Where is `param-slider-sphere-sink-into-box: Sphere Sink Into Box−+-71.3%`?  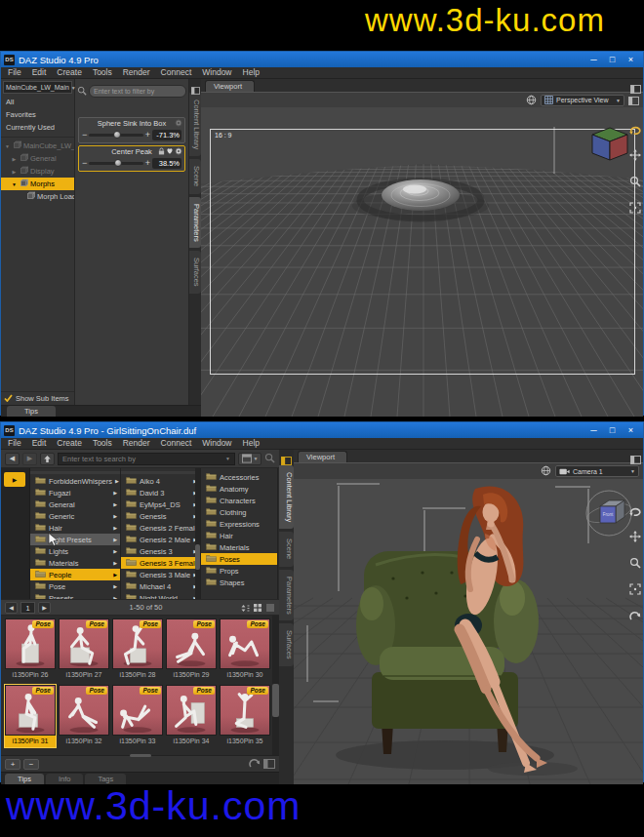
param-slider-sphere-sink-into-box: Sphere Sink Into Box−+-71.3% is located at coordinates (132, 131).